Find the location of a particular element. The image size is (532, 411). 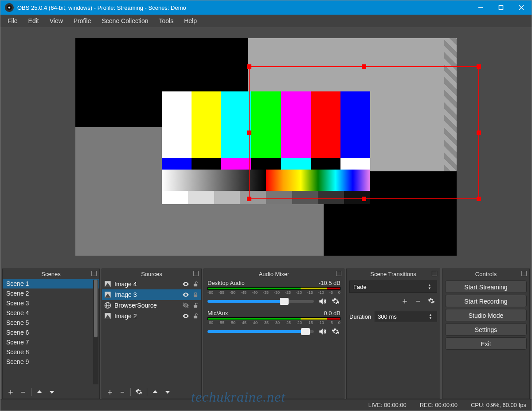

source-item: Image 4 is located at coordinates (152, 284).